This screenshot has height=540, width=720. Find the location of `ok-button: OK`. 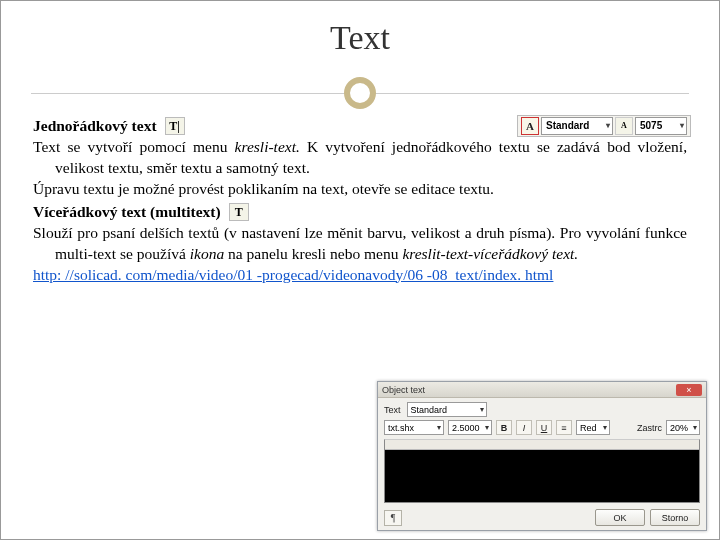

ok-button: OK is located at coordinates (620, 518).